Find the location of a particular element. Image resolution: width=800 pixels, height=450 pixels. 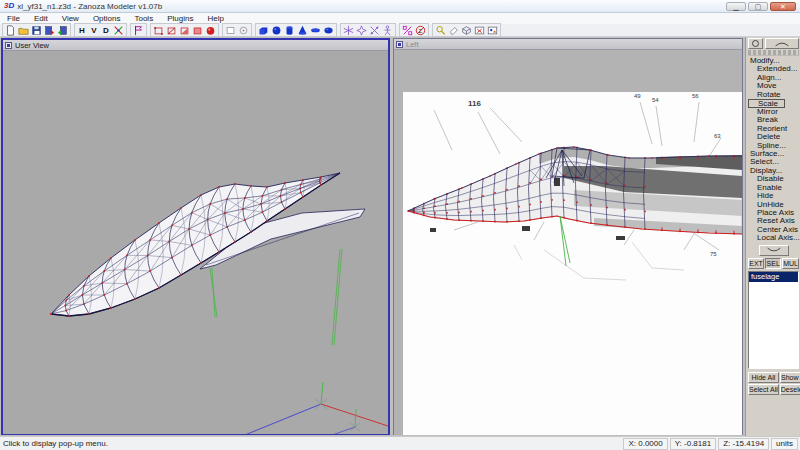

create-cone-button is located at coordinates (302, 30).